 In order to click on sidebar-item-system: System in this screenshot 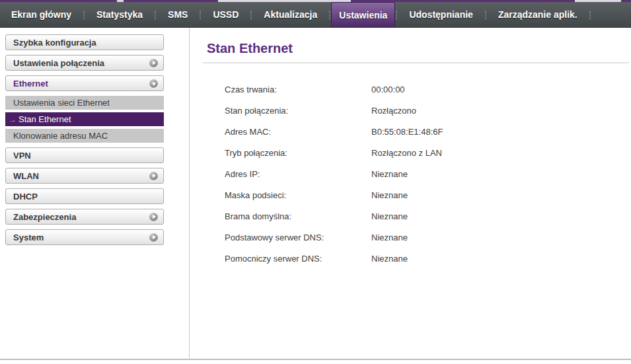, I will do `click(85, 237)`.